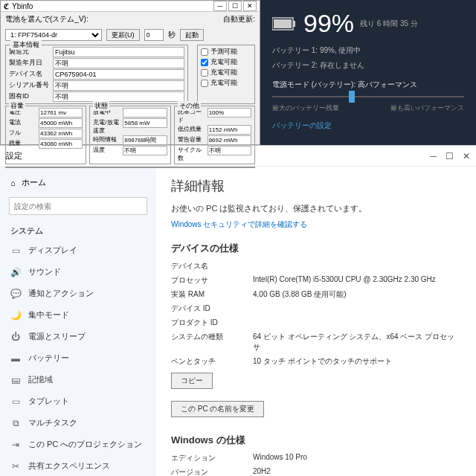 The image size is (476, 476). What do you see at coordinates (208, 342) in the screenshot?
I see `spec-label: システムの種類` at bounding box center [208, 342].